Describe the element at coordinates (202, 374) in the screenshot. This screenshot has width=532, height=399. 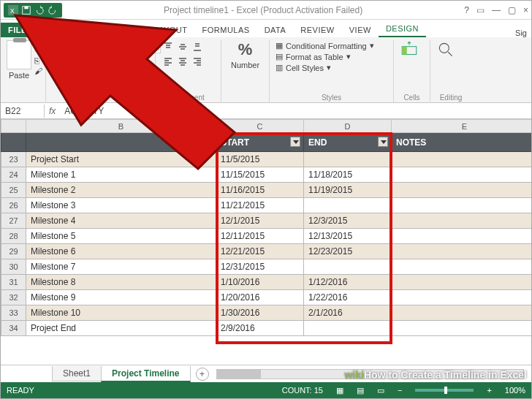
I see `add-sheet-icon: +` at that location.